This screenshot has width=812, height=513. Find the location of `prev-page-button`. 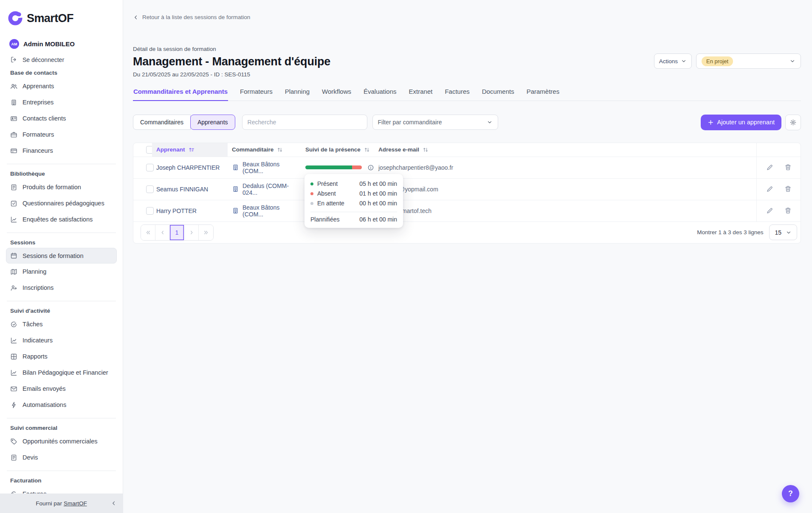

prev-page-button is located at coordinates (163, 233).